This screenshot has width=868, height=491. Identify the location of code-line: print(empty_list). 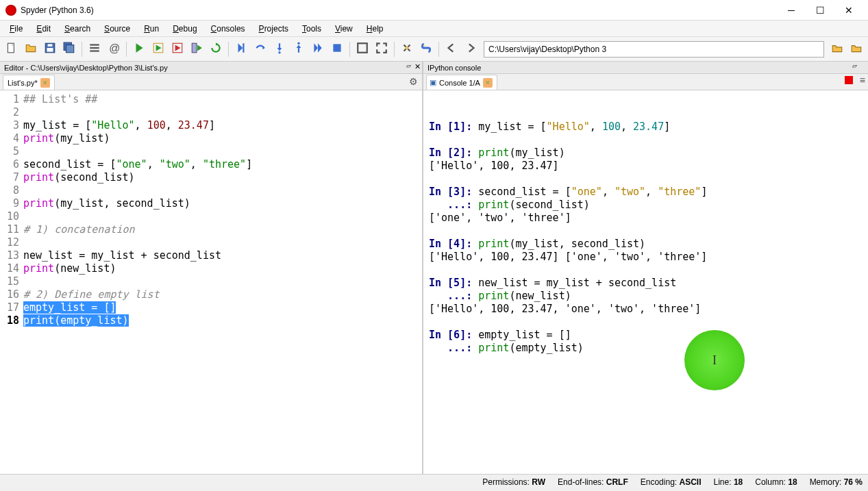
(222, 320).